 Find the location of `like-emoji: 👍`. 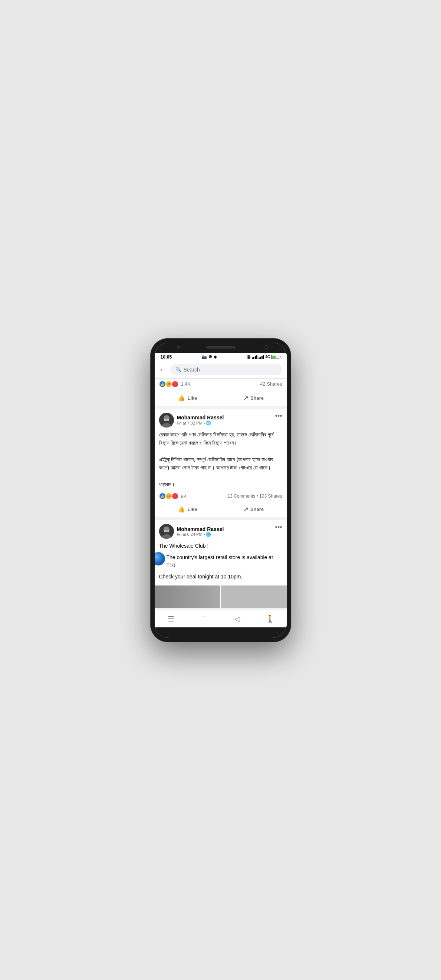

like-emoji: 👍 is located at coordinates (162, 384).